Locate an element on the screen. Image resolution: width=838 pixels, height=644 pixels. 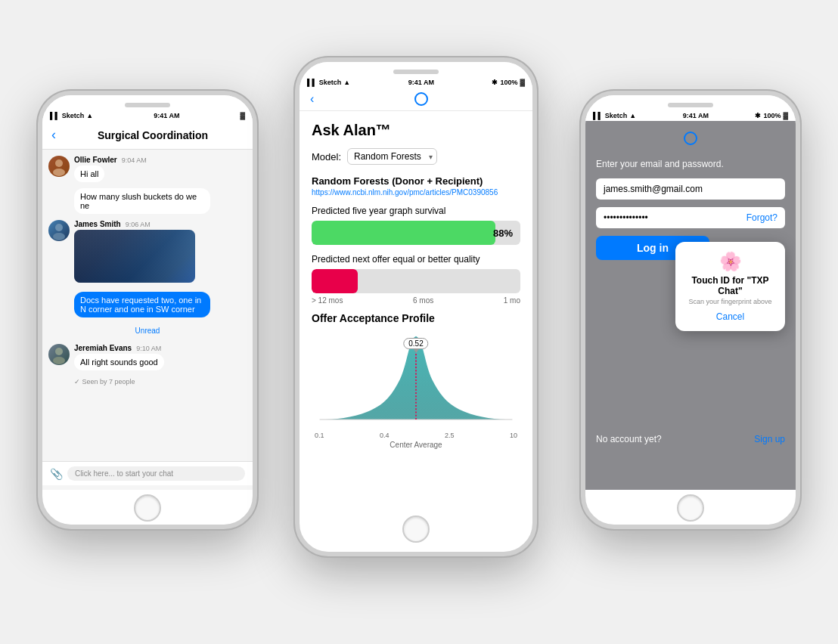
back-icon: ‹ is located at coordinates (54, 135).